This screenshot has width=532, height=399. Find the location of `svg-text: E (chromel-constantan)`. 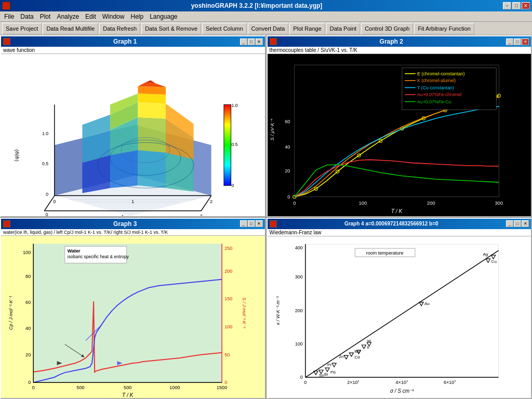

svg-text: E (chromel-constantan) is located at coordinates (441, 74).